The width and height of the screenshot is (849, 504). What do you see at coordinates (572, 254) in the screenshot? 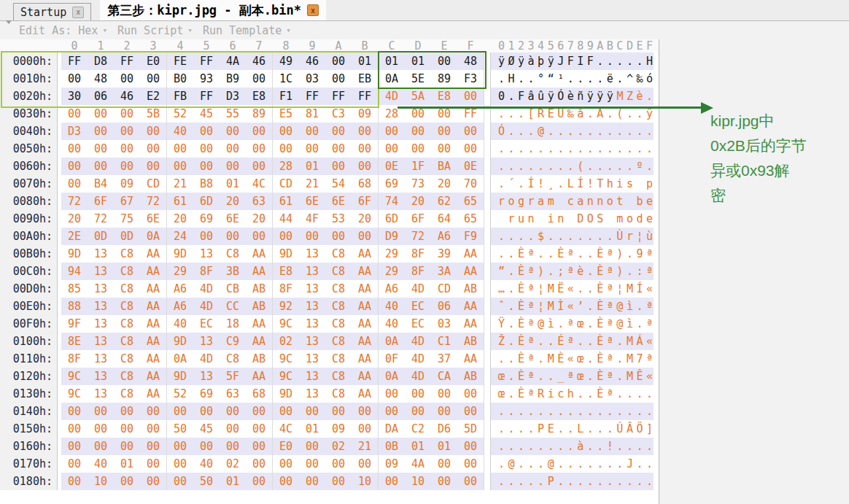
I see `ascii-column: ..Èª..Èª..Èª).9ª` at bounding box center [572, 254].